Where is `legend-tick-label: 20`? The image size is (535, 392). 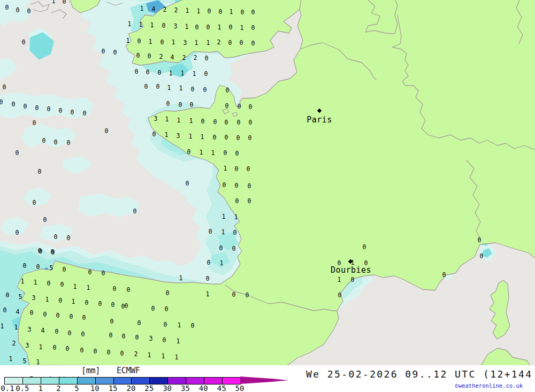 legend-tick-label: 20 is located at coordinates (131, 388).